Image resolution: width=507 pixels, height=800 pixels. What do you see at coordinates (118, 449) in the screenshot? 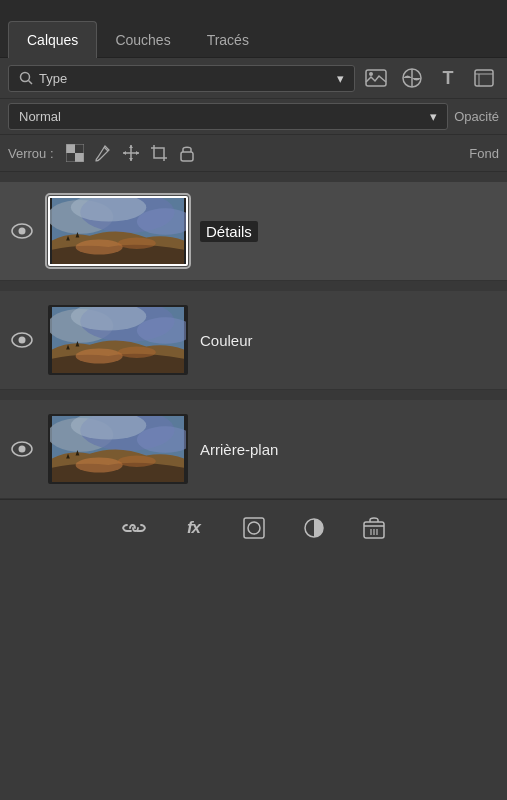
I see `layer-thumbnail-arriere-plan` at bounding box center [118, 449].